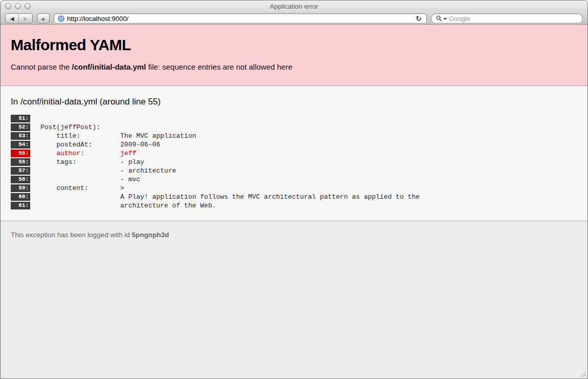 The width and height of the screenshot is (588, 379). I want to click on line-code: - architecture, so click(108, 171).